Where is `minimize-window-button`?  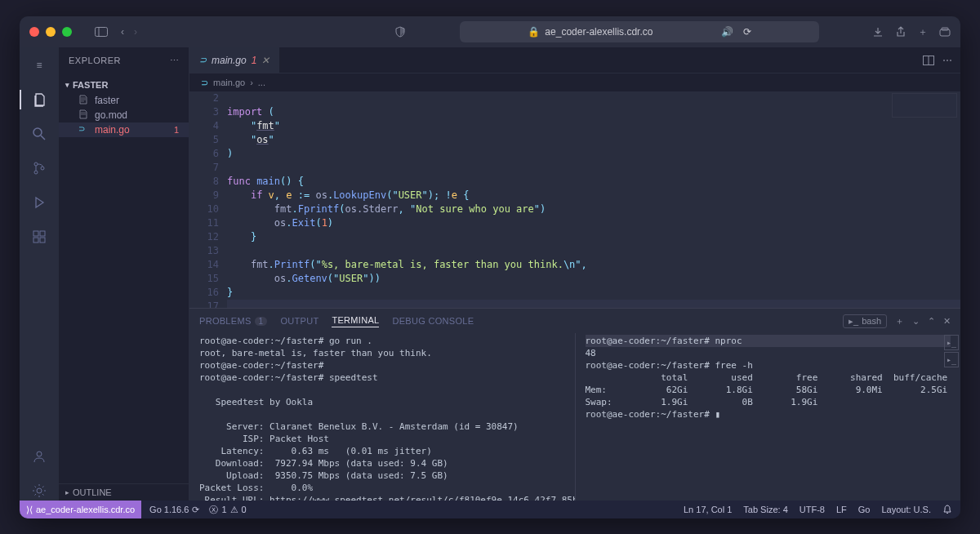
minimize-window-button is located at coordinates (51, 32).